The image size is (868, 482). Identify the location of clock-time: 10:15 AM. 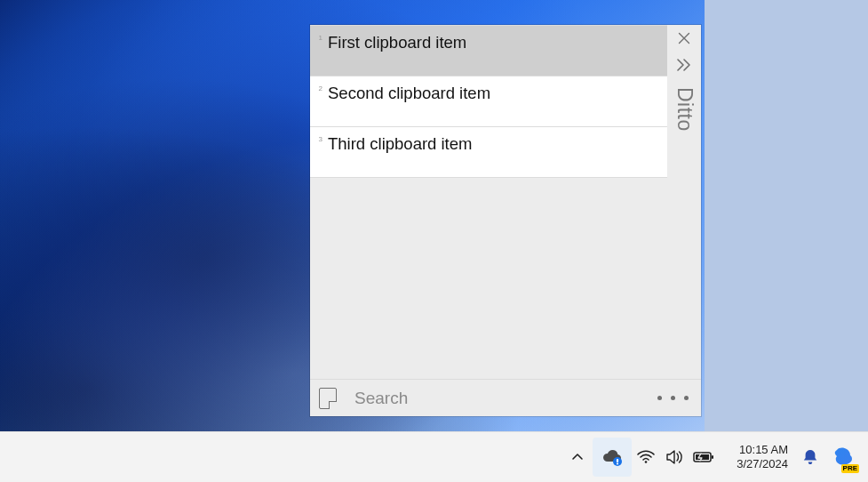
(762, 450).